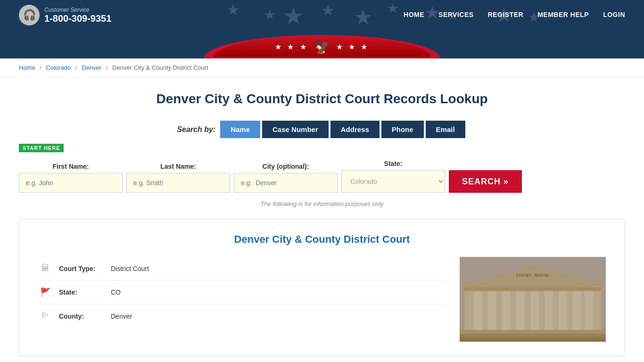 The image size is (644, 362). I want to click on tab-name: Name, so click(240, 129).